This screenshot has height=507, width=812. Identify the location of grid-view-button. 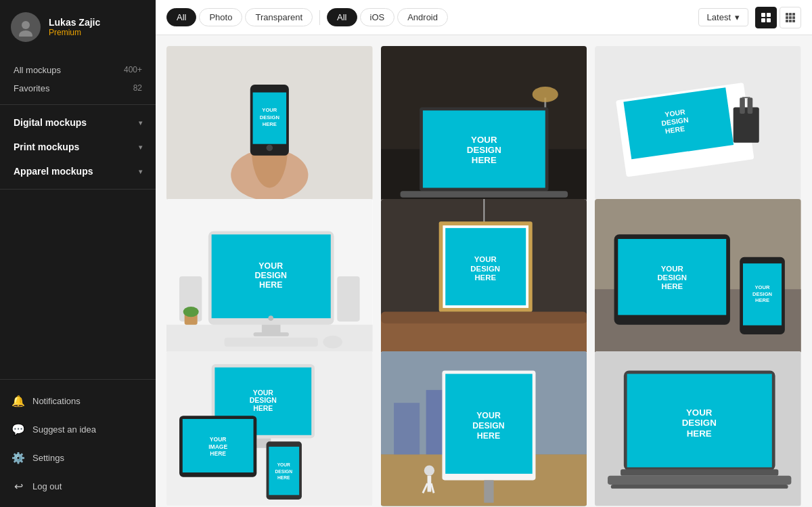
(766, 18).